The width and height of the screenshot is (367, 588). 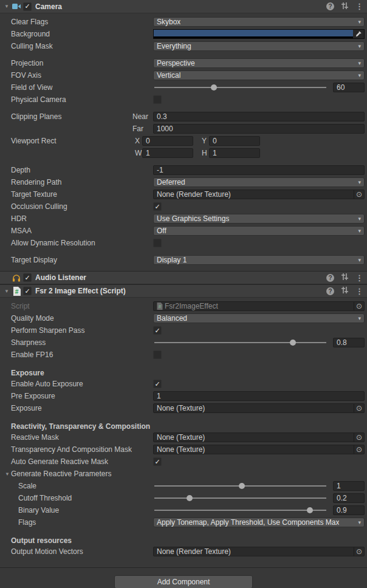 What do you see at coordinates (349, 486) in the screenshot?
I see `scale-input: 1` at bounding box center [349, 486].